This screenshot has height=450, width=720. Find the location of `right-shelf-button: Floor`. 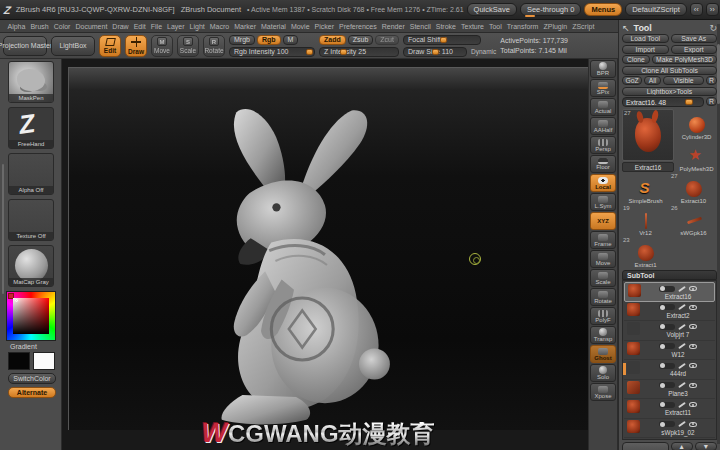

right-shelf-button: Floor is located at coordinates (603, 164).